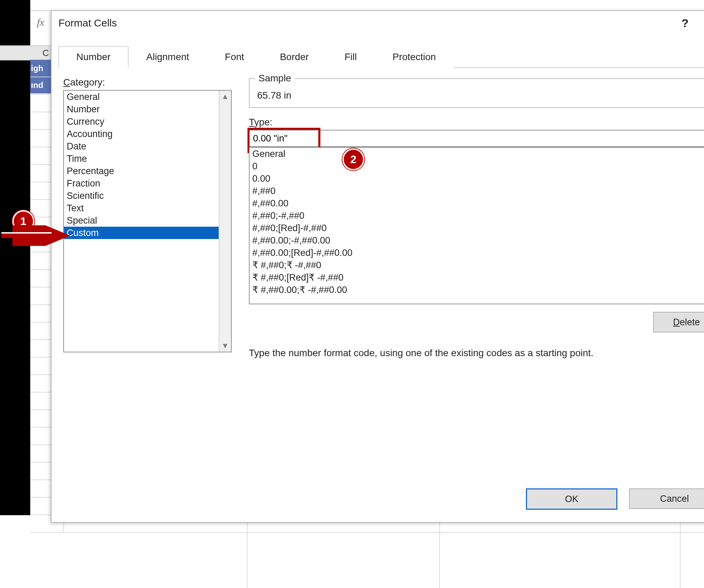 The width and height of the screenshot is (704, 588). What do you see at coordinates (225, 97) in the screenshot?
I see `scroll-up-icon: ▲` at bounding box center [225, 97].